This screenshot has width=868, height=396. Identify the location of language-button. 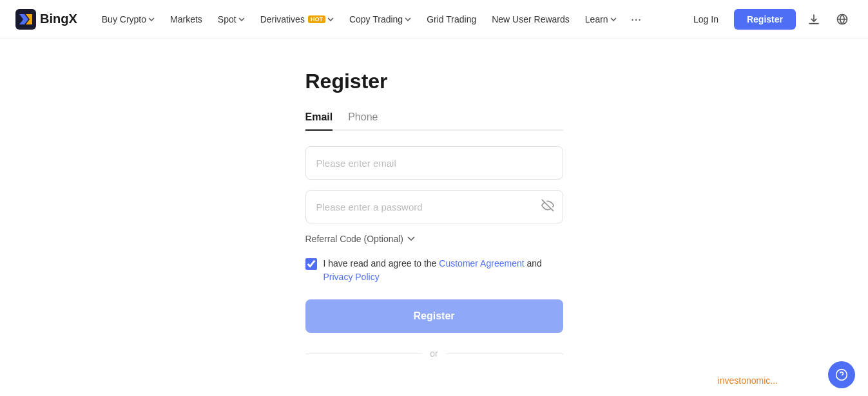
(842, 19).